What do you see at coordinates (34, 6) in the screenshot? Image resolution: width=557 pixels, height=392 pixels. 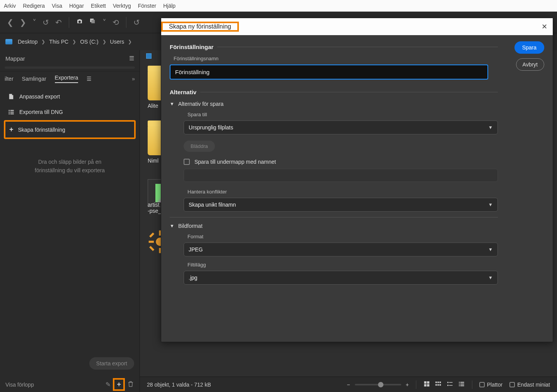 I see `menu-redigera: Redigera` at bounding box center [34, 6].